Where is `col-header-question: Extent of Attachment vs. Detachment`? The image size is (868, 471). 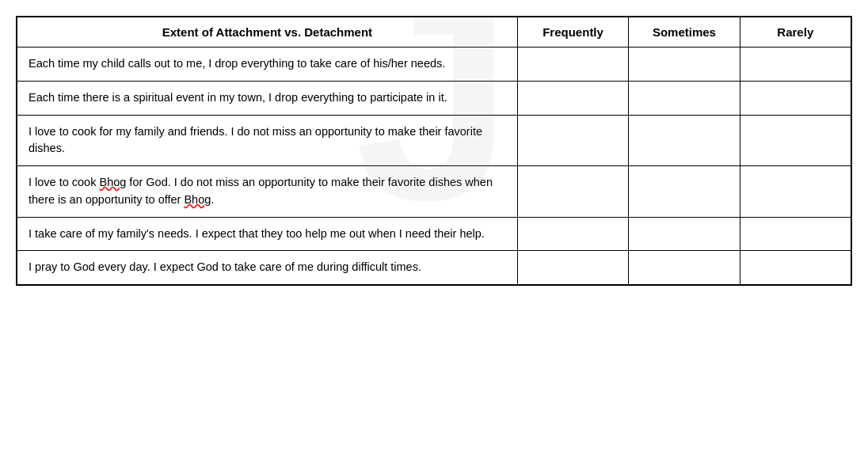 col-header-question: Extent of Attachment vs. Detachment is located at coordinates (268, 32).